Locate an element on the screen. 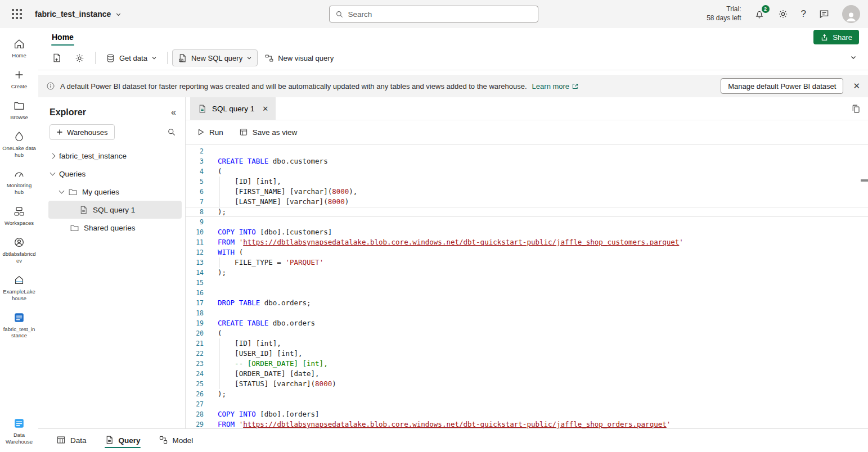  code-line-15: 15 is located at coordinates (527, 283).